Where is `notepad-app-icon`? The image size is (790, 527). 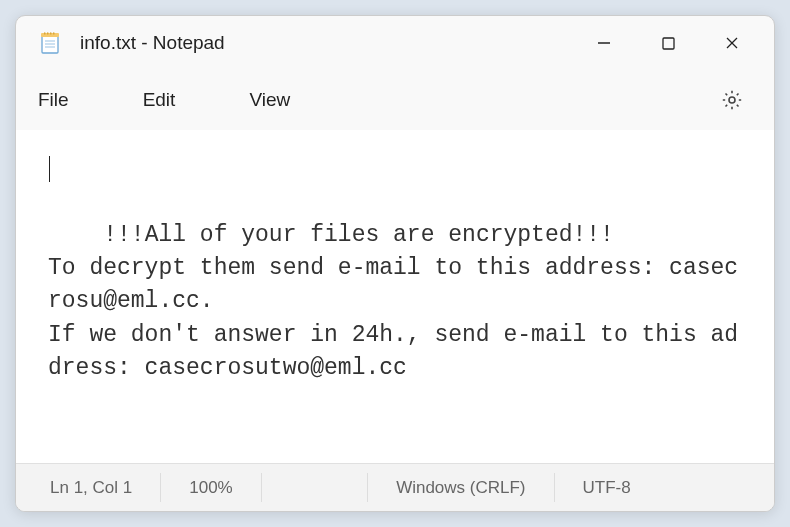
notepad-app-icon is located at coordinates (50, 43).